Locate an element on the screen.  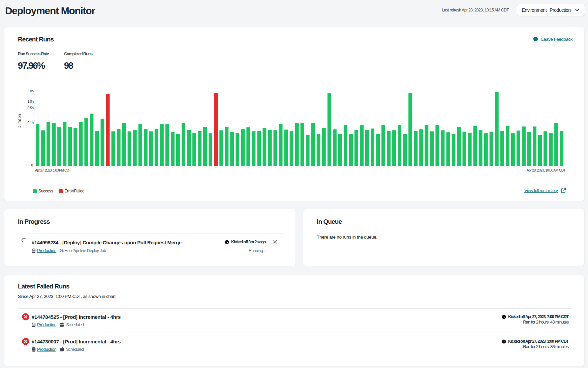
svg-text: 0 is located at coordinates (32, 165).